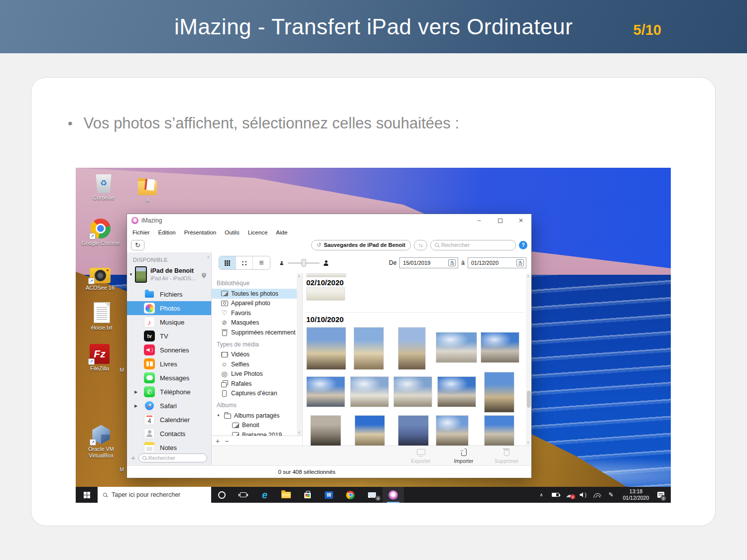 The width and height of the screenshot is (747, 560). Describe the element at coordinates (256, 313) in the screenshot. I see `library-item-favoris: Favoris` at that location.